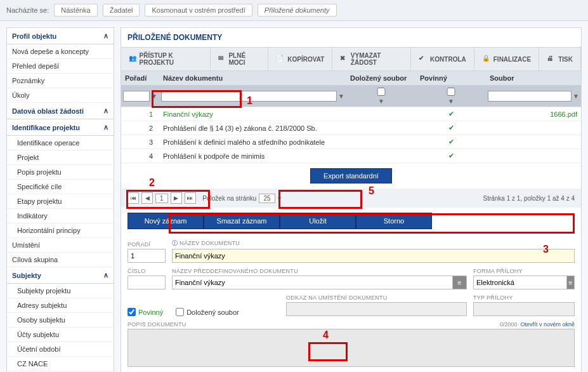  Describe the element at coordinates (166, 221) in the screenshot. I see `new-button: Nový záznam` at that location.